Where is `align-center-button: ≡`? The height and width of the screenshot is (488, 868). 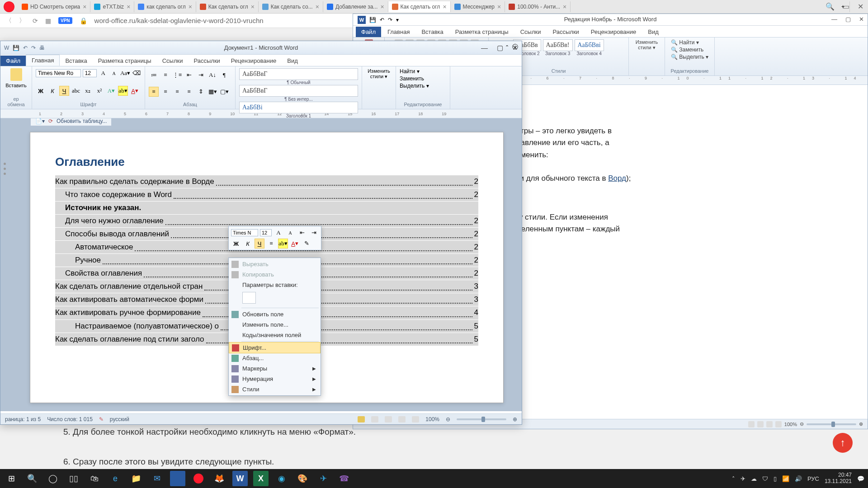
align-center-button: ≡ is located at coordinates (165, 92).